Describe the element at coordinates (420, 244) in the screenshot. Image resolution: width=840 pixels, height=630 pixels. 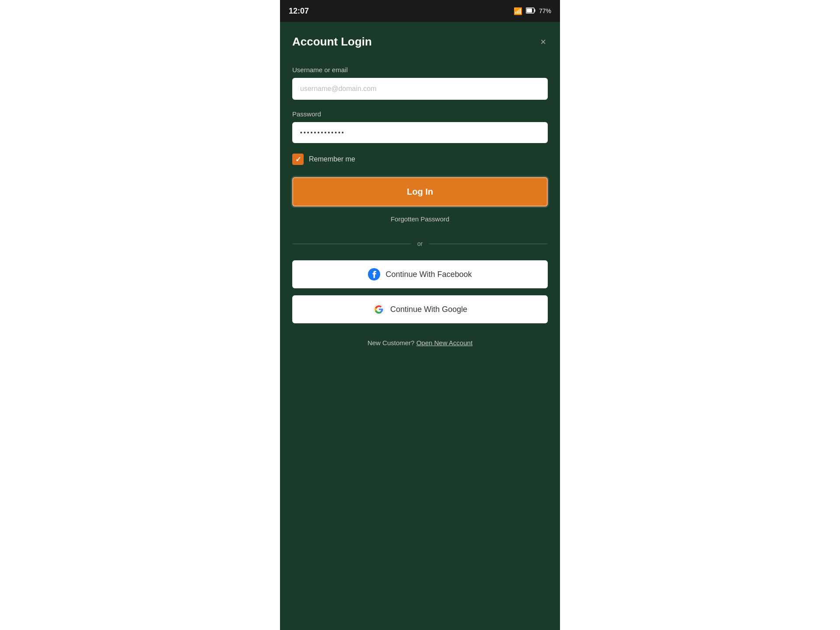
I see `divider-row: or` at that location.